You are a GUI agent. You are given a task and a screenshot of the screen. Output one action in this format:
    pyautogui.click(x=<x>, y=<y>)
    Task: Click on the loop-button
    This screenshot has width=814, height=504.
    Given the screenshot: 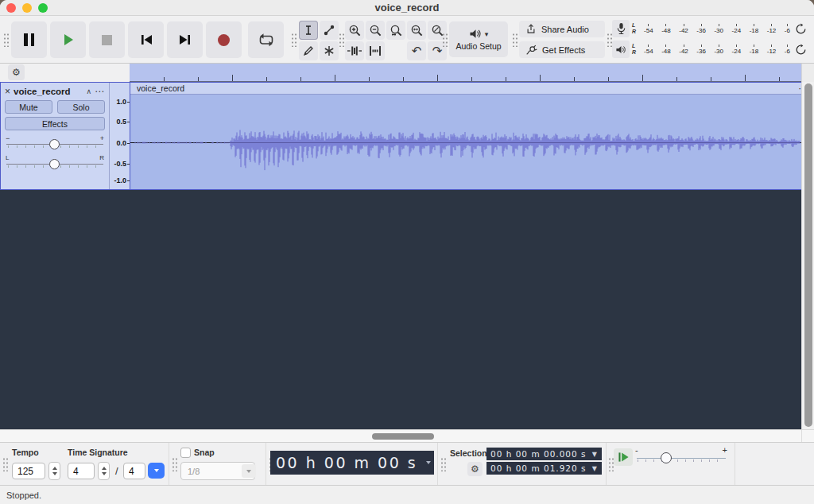 What is the action you would take?
    pyautogui.click(x=266, y=40)
    